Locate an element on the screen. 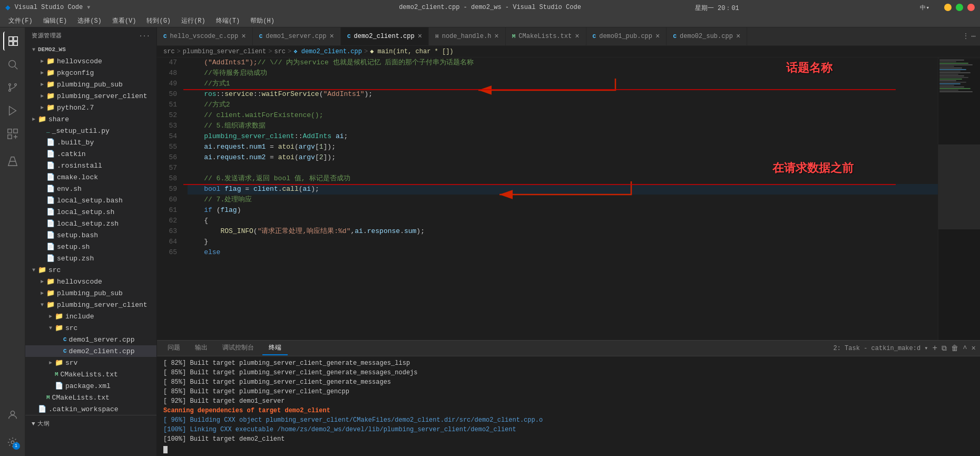 The width and height of the screenshot is (980, 456). activity-icon-scm is located at coordinates (13, 88).